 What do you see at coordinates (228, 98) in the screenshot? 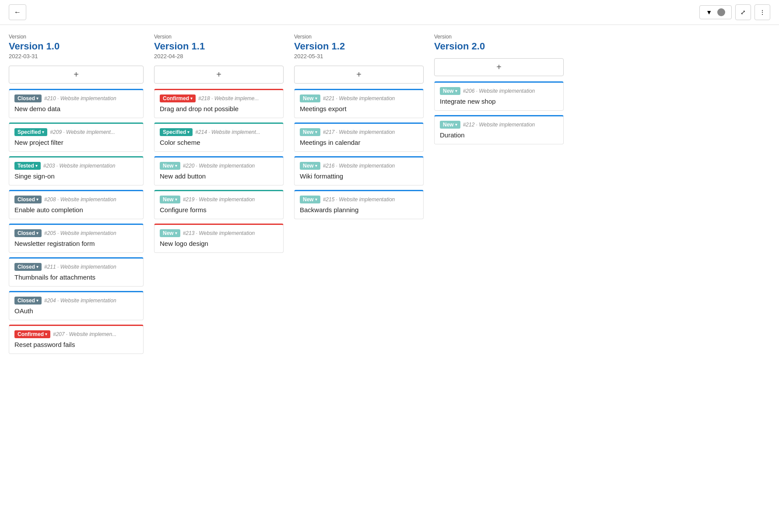
I see `card-issue: #218 · Website impleme...` at bounding box center [228, 98].